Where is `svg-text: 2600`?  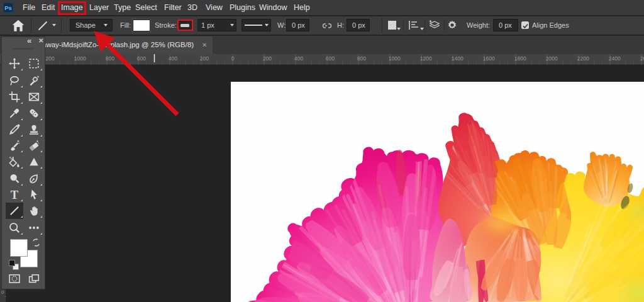 svg-text: 2600 is located at coordinates (642, 59).